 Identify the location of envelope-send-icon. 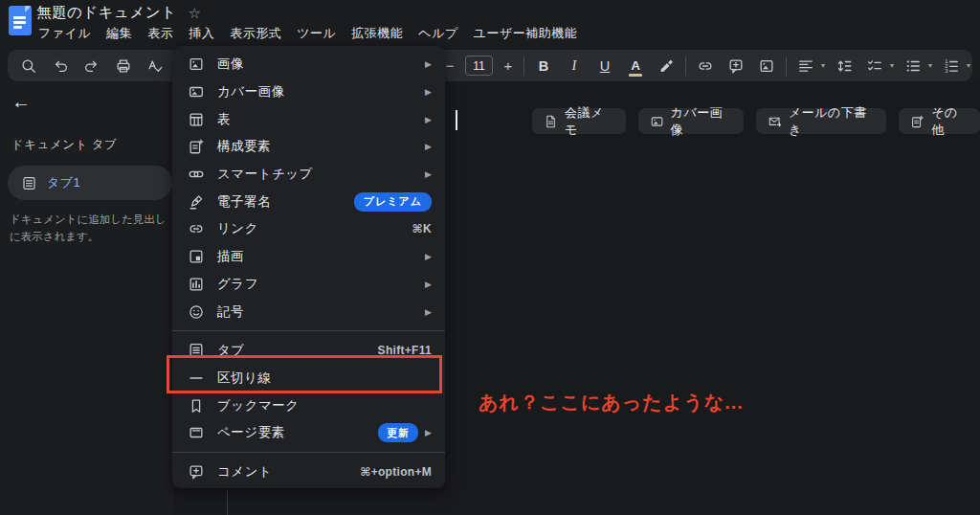
(775, 122).